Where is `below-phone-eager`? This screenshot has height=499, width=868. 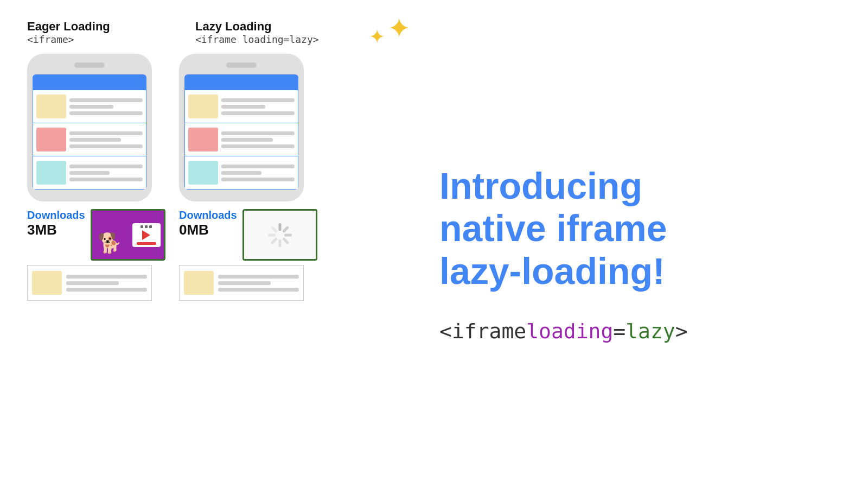 below-phone-eager is located at coordinates (90, 283).